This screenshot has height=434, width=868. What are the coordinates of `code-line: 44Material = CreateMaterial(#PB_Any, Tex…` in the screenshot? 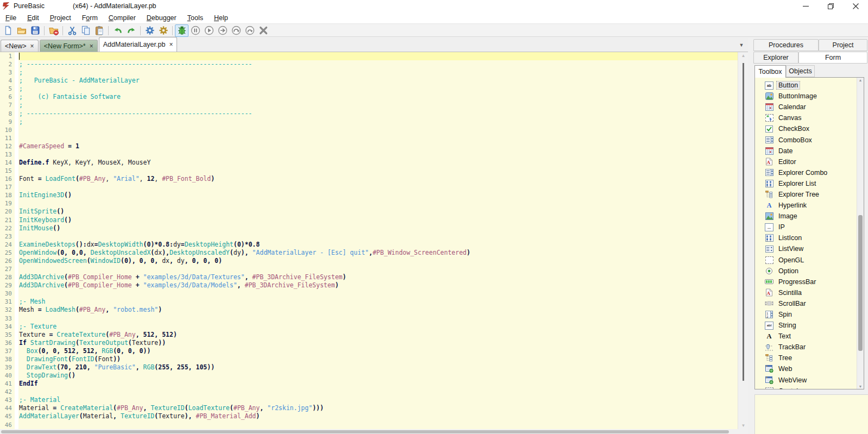 It's located at (369, 408).